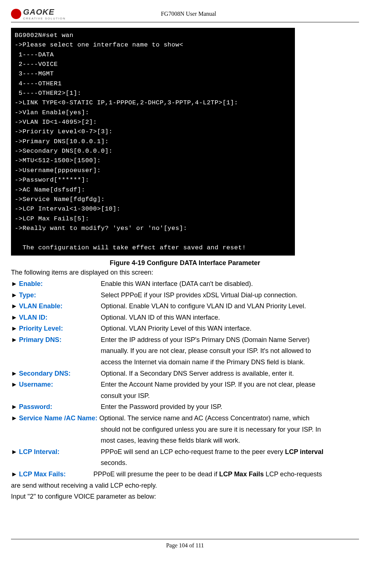  What do you see at coordinates (185, 263) in the screenshot?
I see `figure-caption: Figure 4-19 Configure DATA Interface Par…` at bounding box center [185, 263].